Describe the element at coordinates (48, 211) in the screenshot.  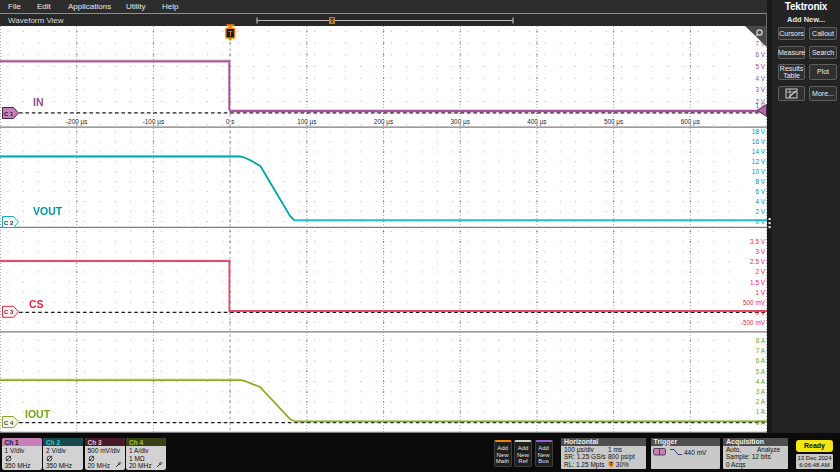
I see `svg-text: VOUT` at that location.